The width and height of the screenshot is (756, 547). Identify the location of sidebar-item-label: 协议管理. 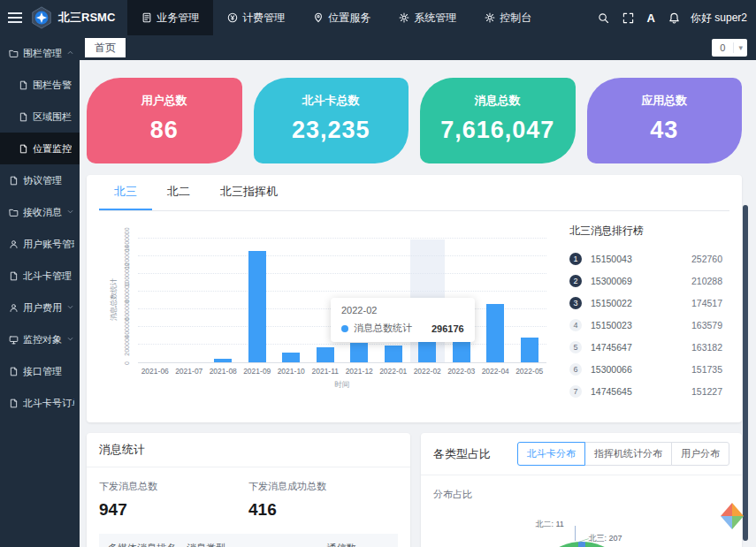
(42, 180).